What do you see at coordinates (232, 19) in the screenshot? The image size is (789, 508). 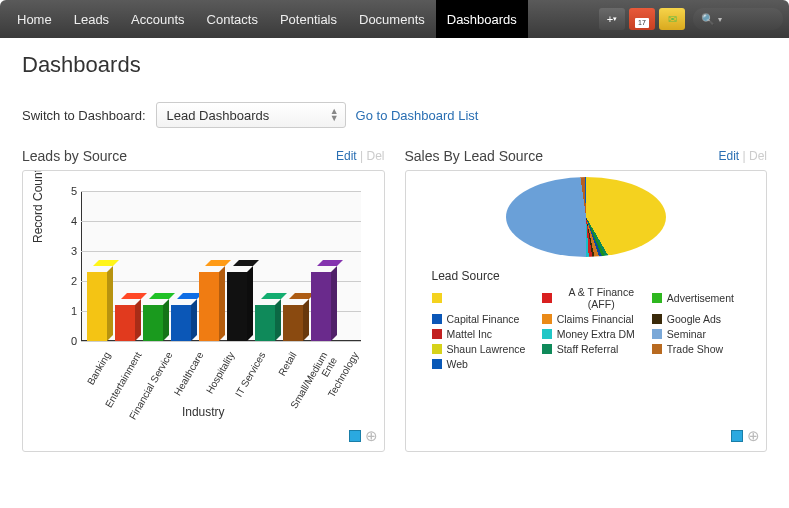 I see `nav-item-contacts: Contacts` at bounding box center [232, 19].